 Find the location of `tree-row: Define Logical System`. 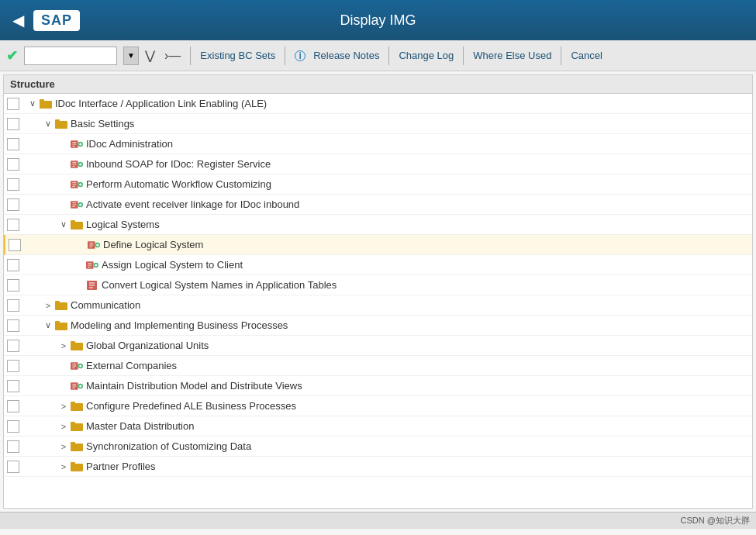

tree-row: Define Logical System is located at coordinates (378, 245).